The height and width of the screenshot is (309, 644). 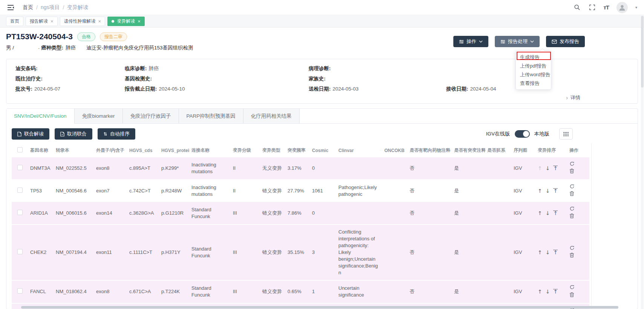 I want to click on auto-sort-button: 自动排序, so click(x=116, y=134).